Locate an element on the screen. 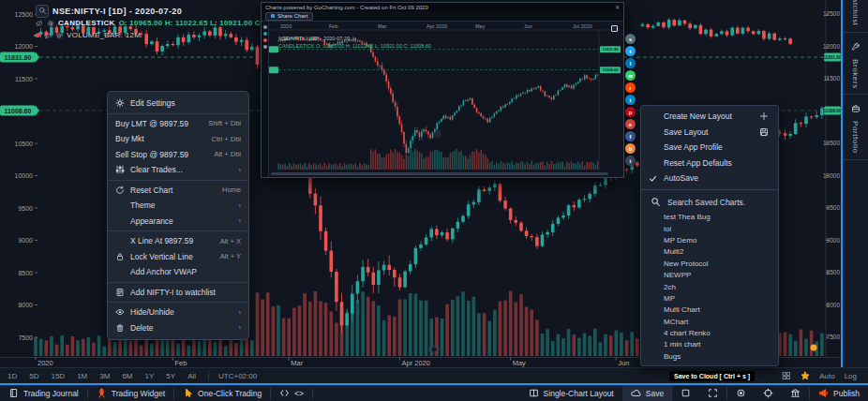 Image resolution: width=868 pixels, height=401 pixels. popup-scrollbar is located at coordinates (440, 174).